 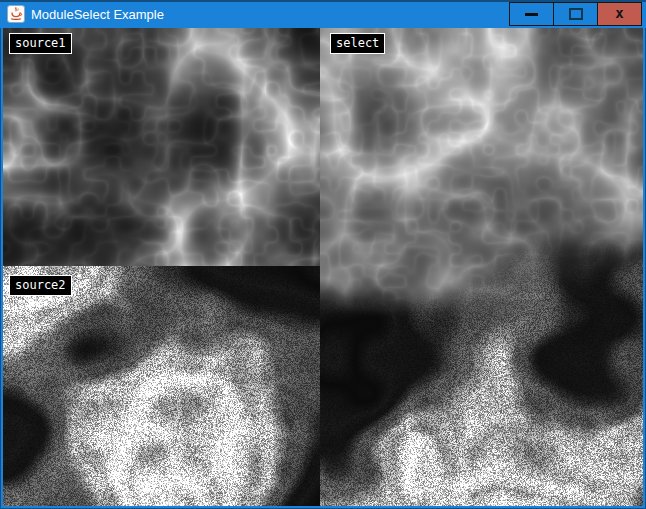 What do you see at coordinates (576, 14) in the screenshot?
I see `maximize-icon` at bounding box center [576, 14].